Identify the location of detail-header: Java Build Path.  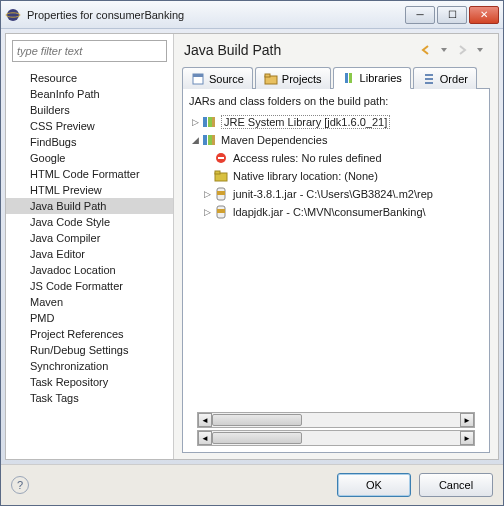
(336, 48).